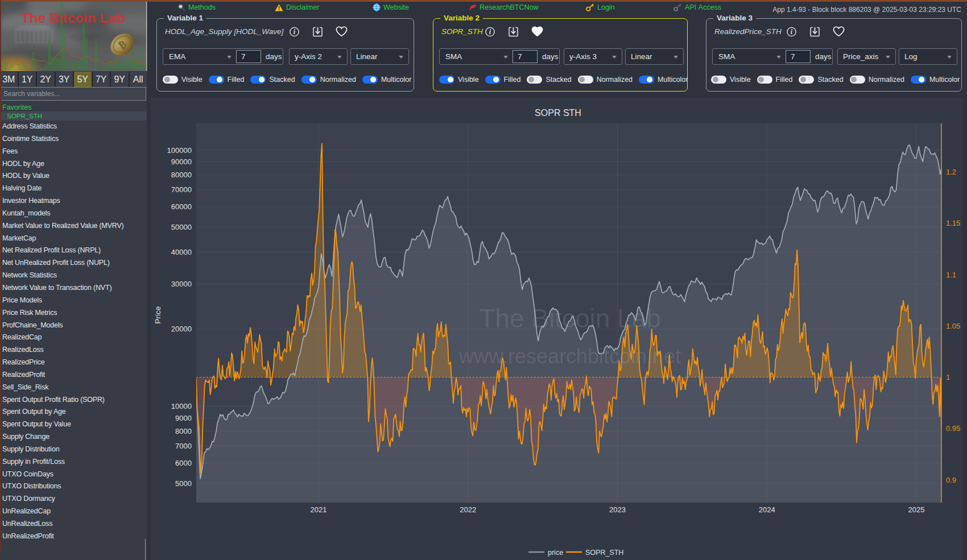 The width and height of the screenshot is (967, 560). Describe the element at coordinates (181, 329) in the screenshot. I see `svg-text: 20000` at that location.